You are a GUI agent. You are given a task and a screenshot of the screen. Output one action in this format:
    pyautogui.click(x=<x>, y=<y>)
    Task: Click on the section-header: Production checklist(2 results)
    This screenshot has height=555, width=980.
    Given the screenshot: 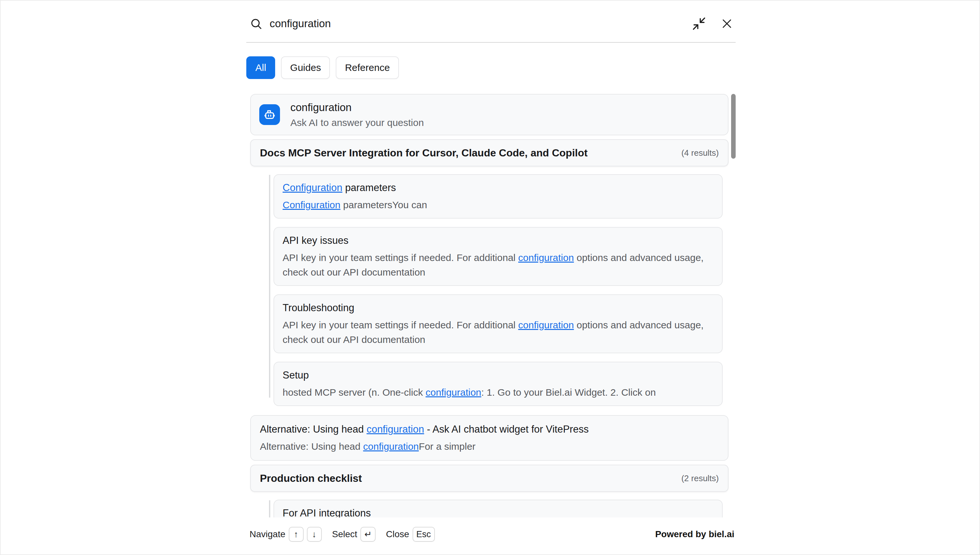 What is the action you would take?
    pyautogui.click(x=489, y=478)
    